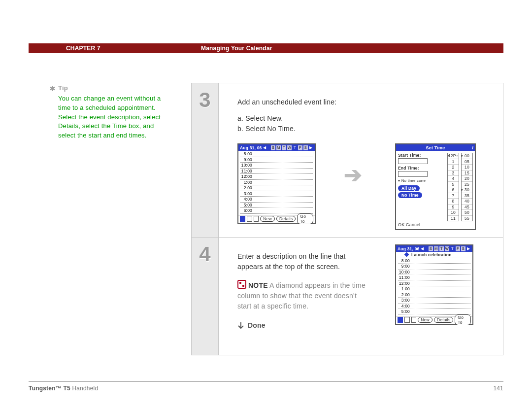 Image resolution: width=532 pixels, height=411 pixels. I want to click on tip-heading: Tip, so click(63, 88).